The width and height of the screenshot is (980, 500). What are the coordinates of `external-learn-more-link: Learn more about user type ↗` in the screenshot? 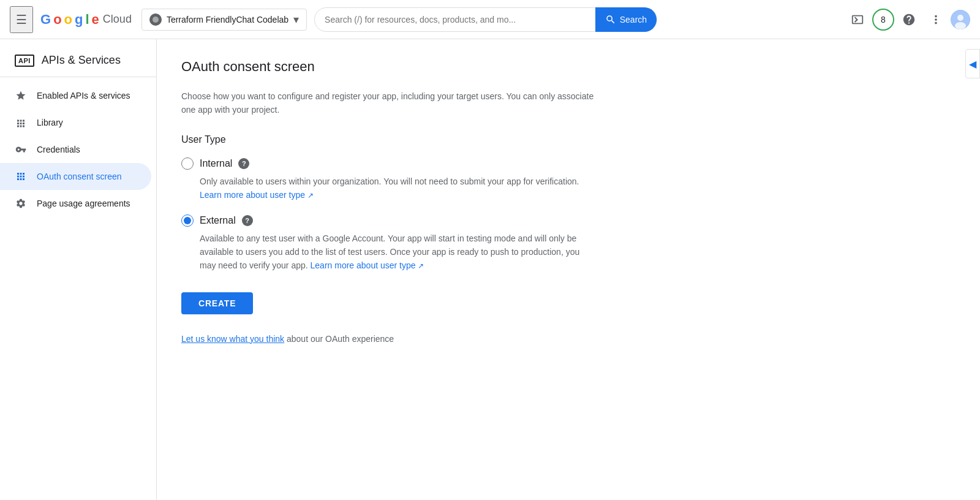 It's located at (368, 265).